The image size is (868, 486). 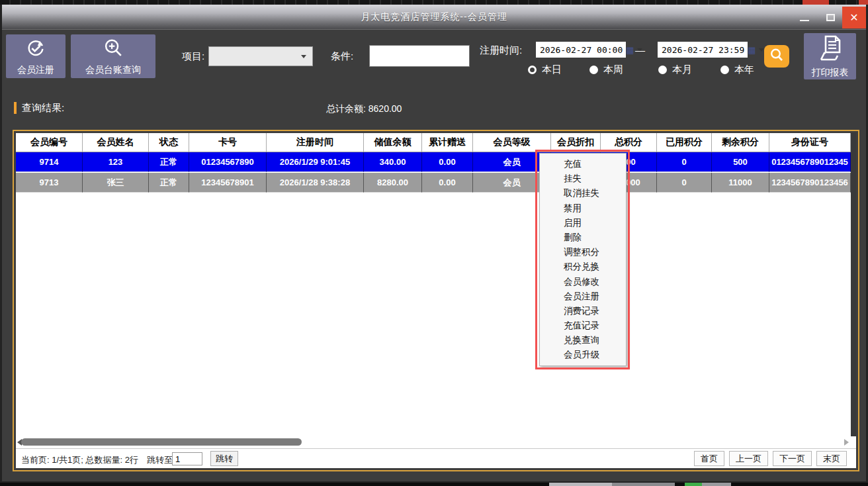 I want to click on menu-item-points-exchange: 积分兑换, so click(x=583, y=267).